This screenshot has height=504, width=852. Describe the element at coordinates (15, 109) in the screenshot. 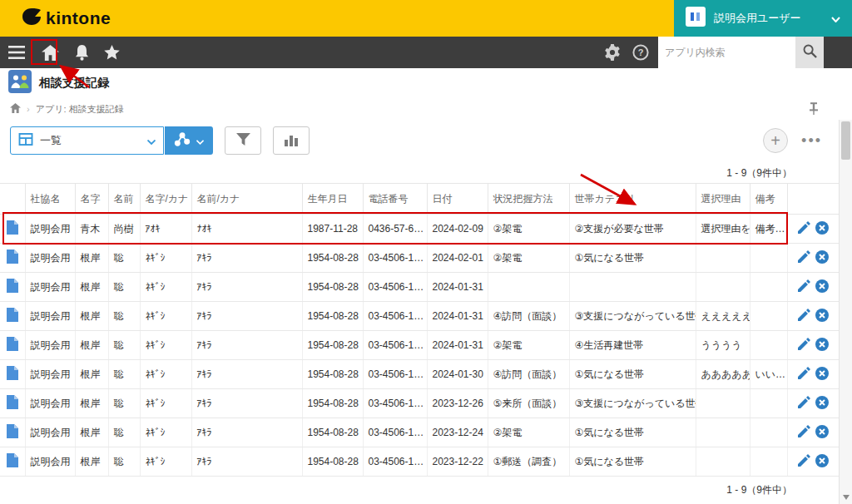

I see `breadcrumb-home-icon` at that location.